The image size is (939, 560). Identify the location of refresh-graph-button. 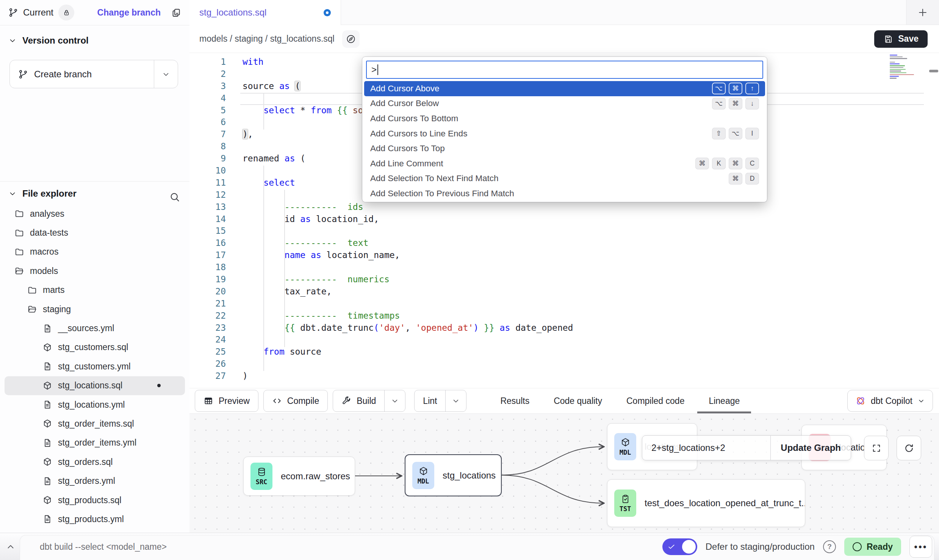
(909, 448).